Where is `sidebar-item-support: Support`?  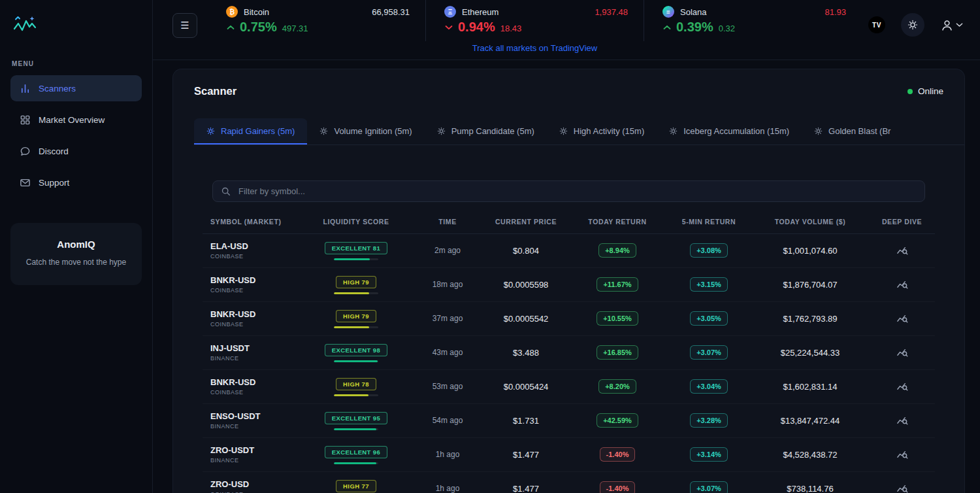 sidebar-item-support: Support is located at coordinates (76, 182).